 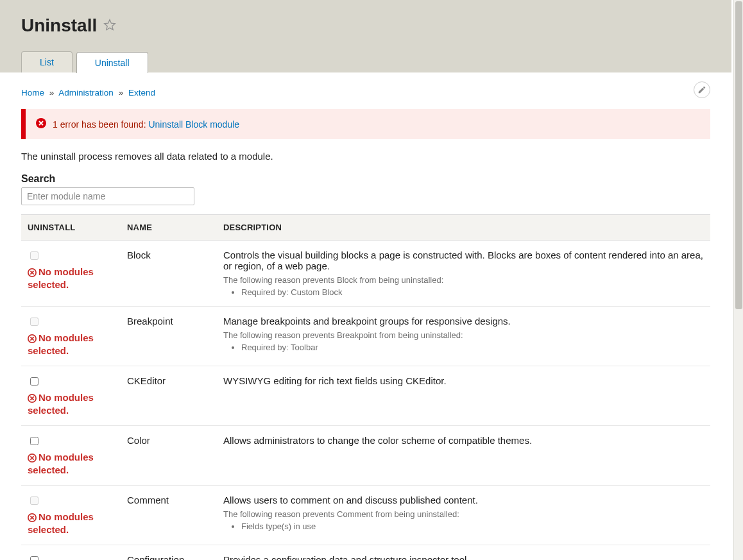 I want to click on module-name: Block, so click(x=169, y=273).